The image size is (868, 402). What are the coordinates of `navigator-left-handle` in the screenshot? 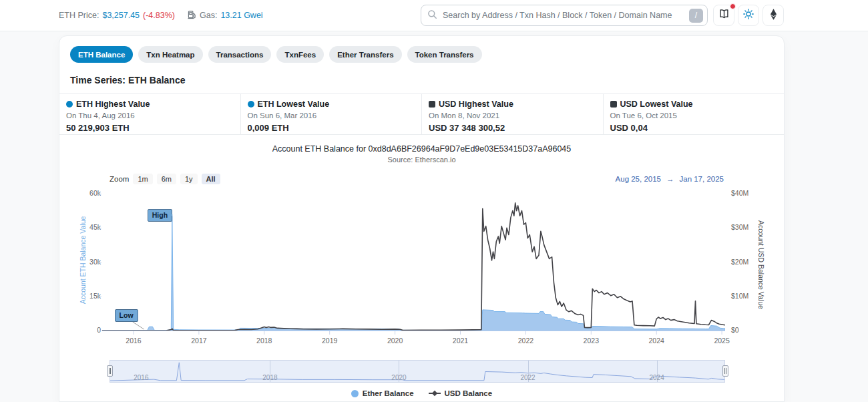 It's located at (110, 371).